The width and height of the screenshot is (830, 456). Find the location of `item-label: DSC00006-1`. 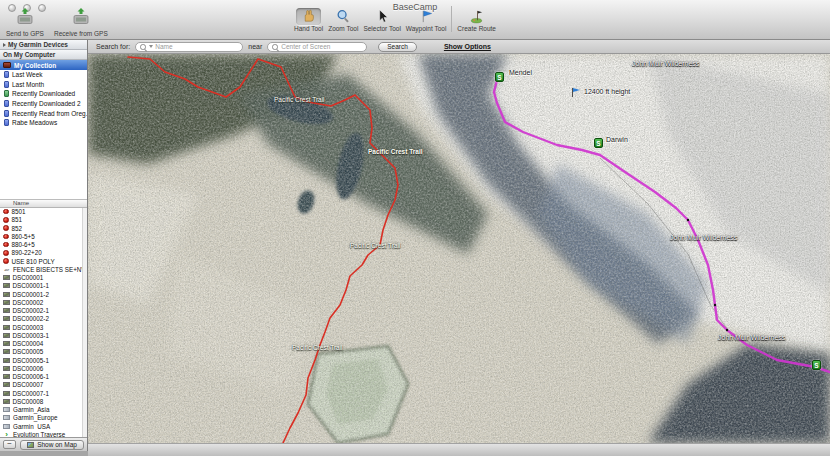

item-label: DSC00006-1 is located at coordinates (31, 376).